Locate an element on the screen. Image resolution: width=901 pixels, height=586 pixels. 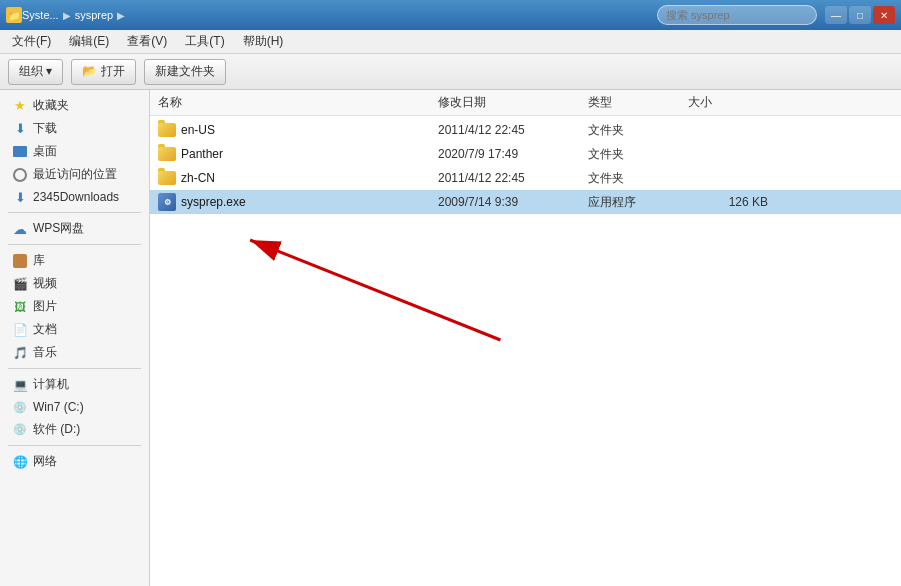
file-name-cell-sysprep: ⚙ sysprep.exe is located at coordinates (298, 202).